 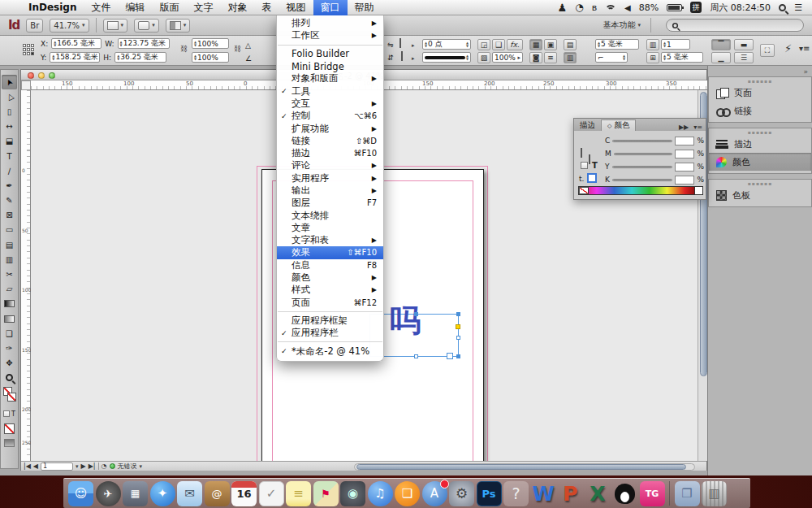 What do you see at coordinates (744, 58) in the screenshot?
I see `justify-icon: ☰` at bounding box center [744, 58].